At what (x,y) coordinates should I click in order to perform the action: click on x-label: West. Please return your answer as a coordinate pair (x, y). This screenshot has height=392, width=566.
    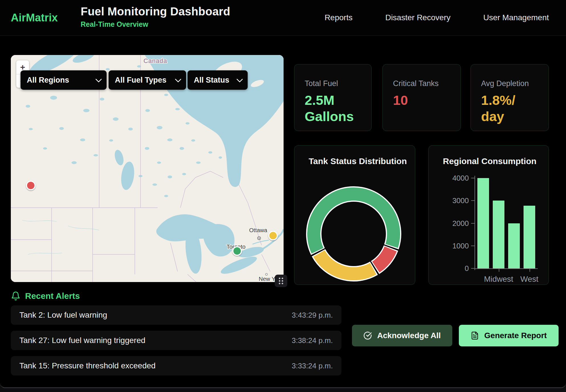
    Looking at the image, I should click on (530, 279).